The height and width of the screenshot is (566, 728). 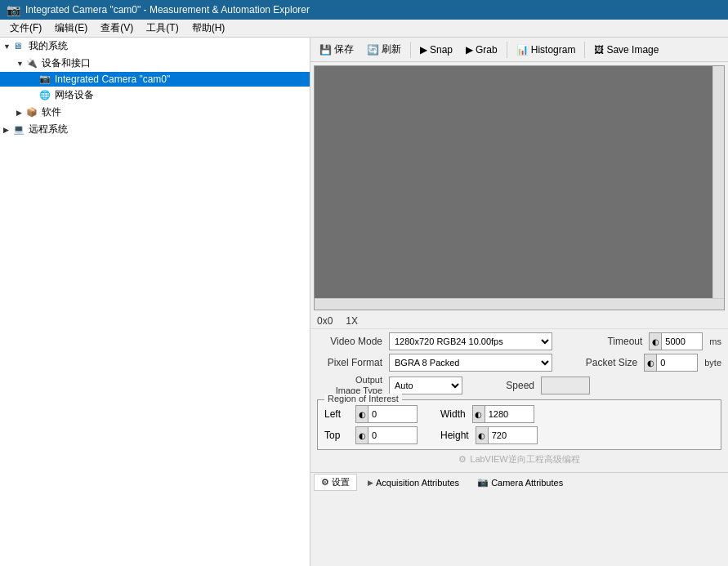 What do you see at coordinates (33, 64) in the screenshot?
I see `device-icon: 🔌` at bounding box center [33, 64].